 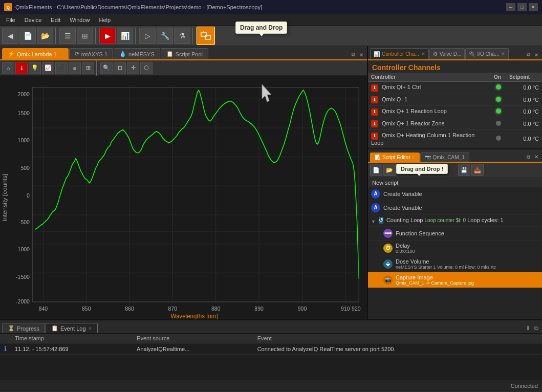 I want to click on menu-window: Window, so click(x=80, y=20).